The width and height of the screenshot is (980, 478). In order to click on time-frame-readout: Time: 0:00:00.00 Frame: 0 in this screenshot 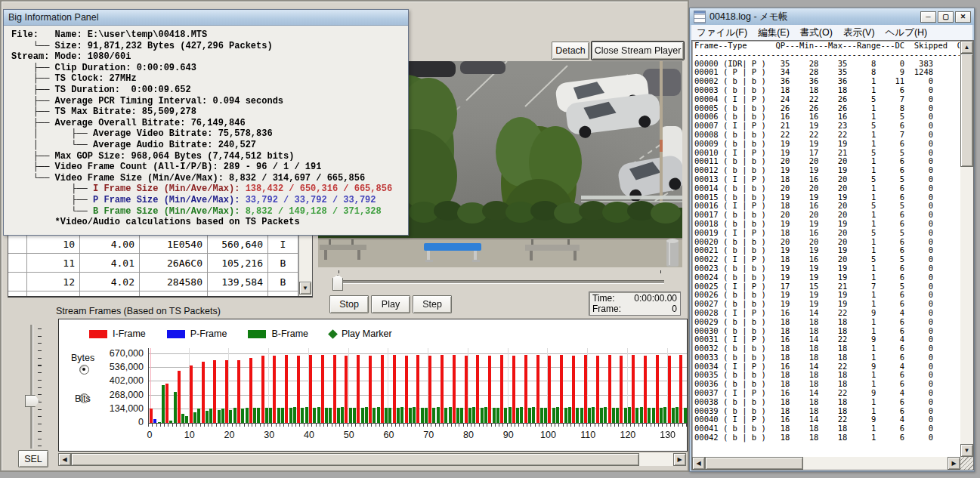, I will do `click(635, 304)`.